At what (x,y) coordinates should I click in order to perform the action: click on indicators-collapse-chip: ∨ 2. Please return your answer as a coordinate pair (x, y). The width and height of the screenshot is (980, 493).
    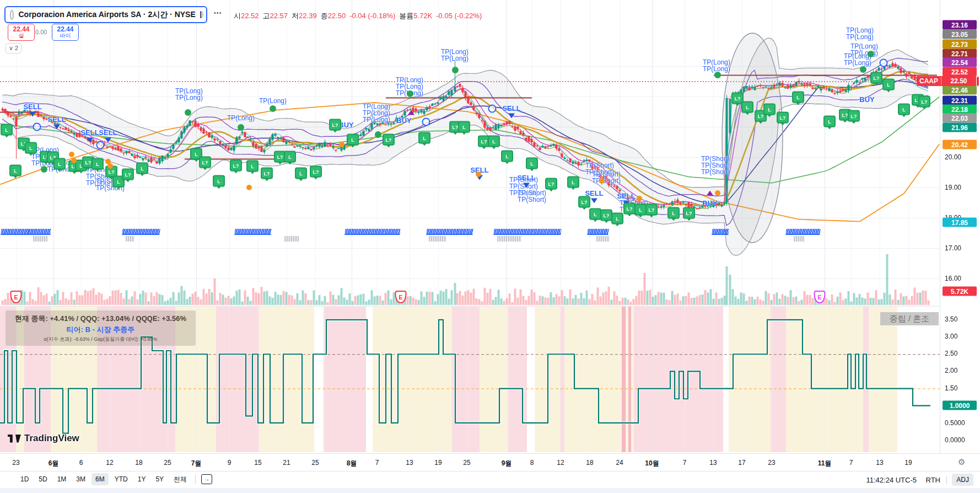
    Looking at the image, I should click on (13, 49).